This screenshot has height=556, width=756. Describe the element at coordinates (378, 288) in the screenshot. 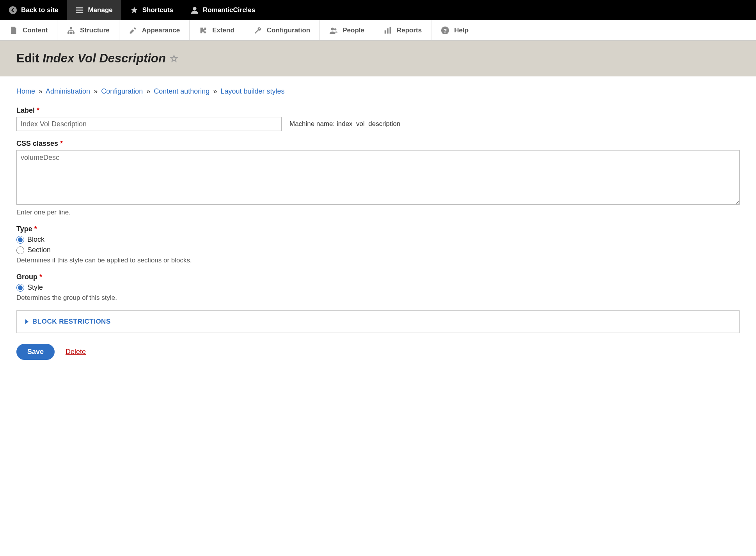

I see `group-radio-style: Style` at that location.